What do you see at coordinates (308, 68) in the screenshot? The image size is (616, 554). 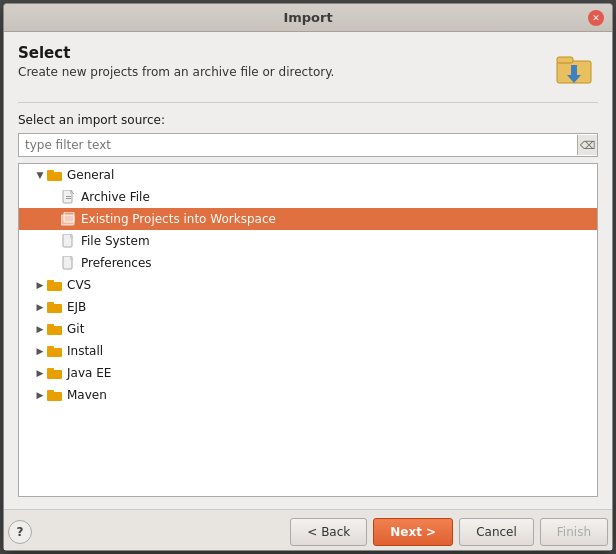 I see `header-section: Select Create new projects from an archi…` at bounding box center [308, 68].